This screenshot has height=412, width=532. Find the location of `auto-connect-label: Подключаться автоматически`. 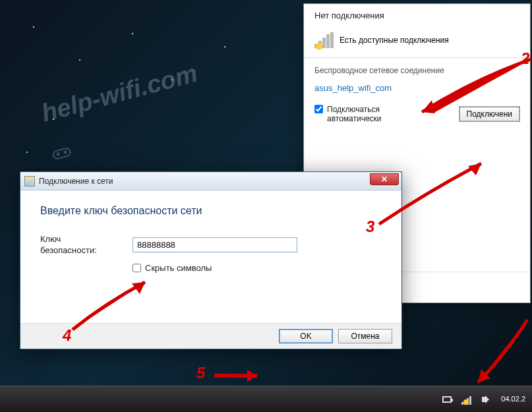

auto-connect-label: Подключаться автоматически is located at coordinates (355, 115).